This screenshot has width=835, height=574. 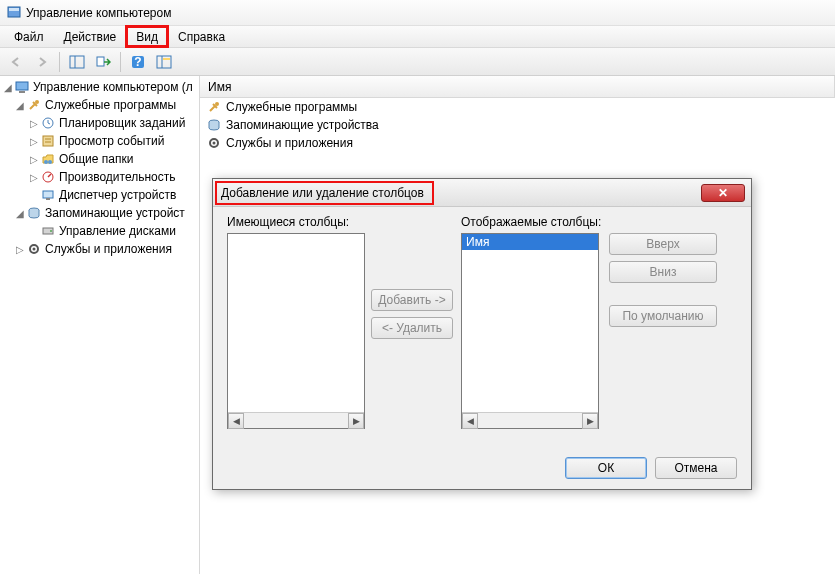 I want to click on list-item-label: Запоминающие устройства, so click(x=302, y=125).